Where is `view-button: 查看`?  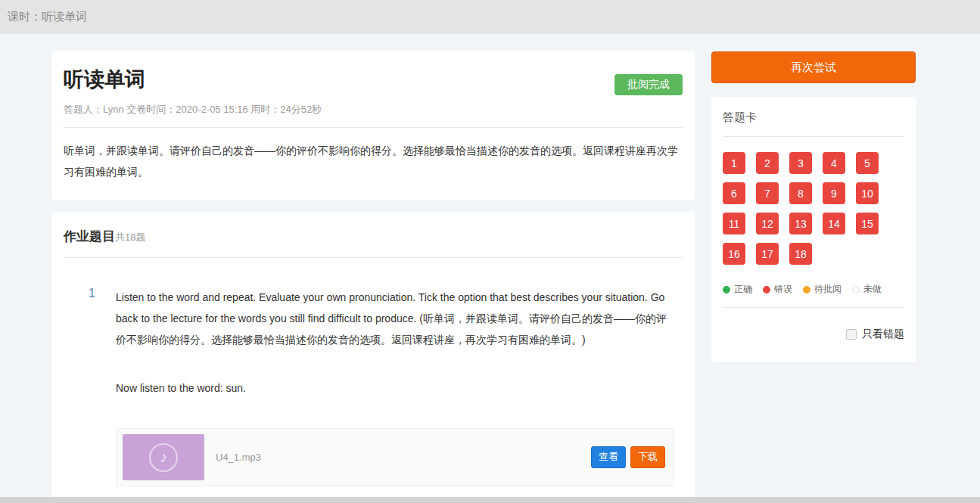
view-button: 查看 is located at coordinates (608, 457).